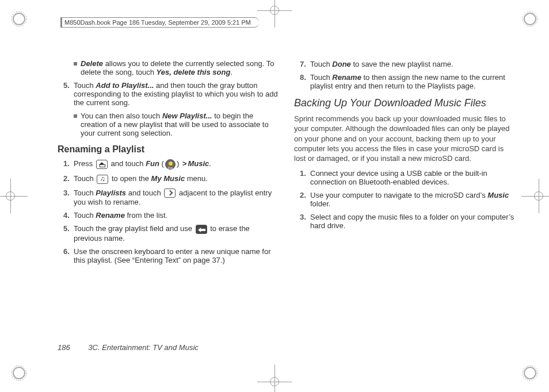 The width and height of the screenshot is (549, 392). I want to click on backup-step-2: 2. Use your computer to navigate to the …, so click(407, 199).